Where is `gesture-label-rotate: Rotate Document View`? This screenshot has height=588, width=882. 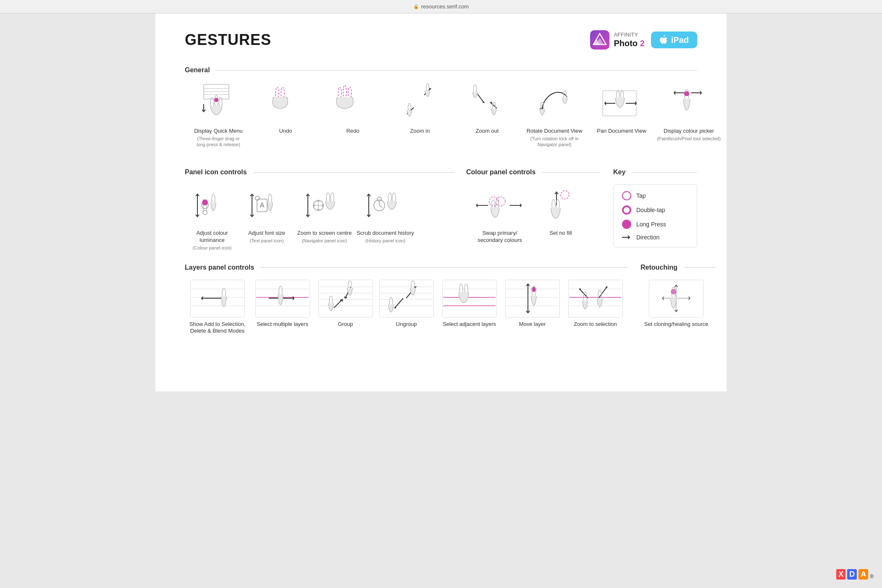 gesture-label-rotate: Rotate Document View is located at coordinates (554, 131).